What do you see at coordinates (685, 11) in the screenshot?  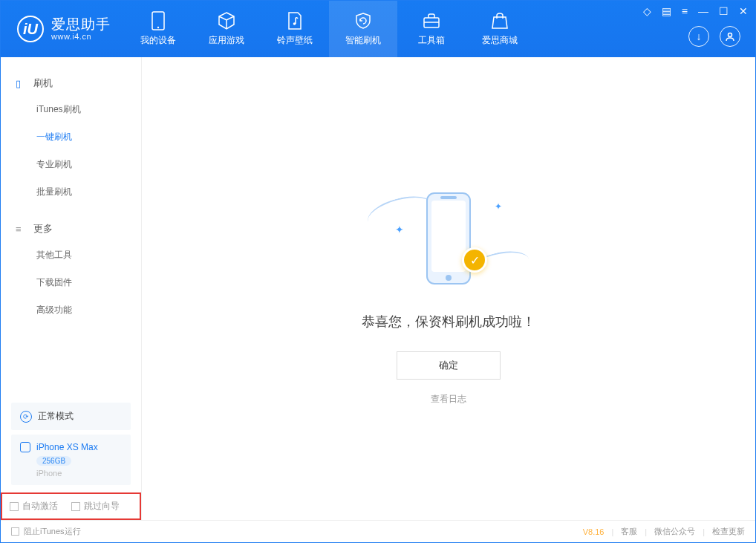 I see `menu-icon: ≡` at bounding box center [685, 11].